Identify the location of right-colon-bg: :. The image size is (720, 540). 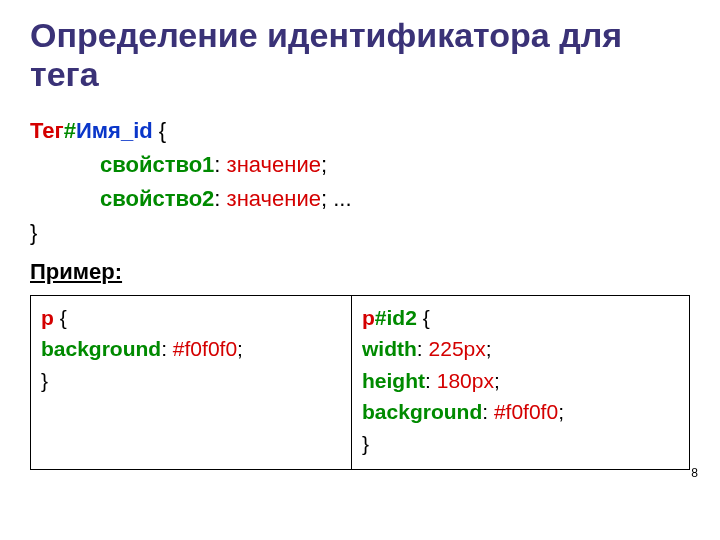
(488, 412).